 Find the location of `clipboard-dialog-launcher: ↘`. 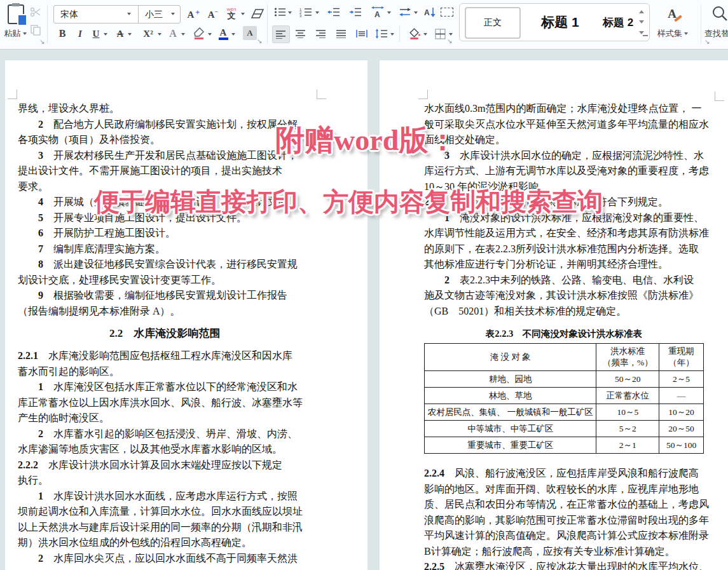

clipboard-dialog-launcher: ↘ is located at coordinates (42, 42).